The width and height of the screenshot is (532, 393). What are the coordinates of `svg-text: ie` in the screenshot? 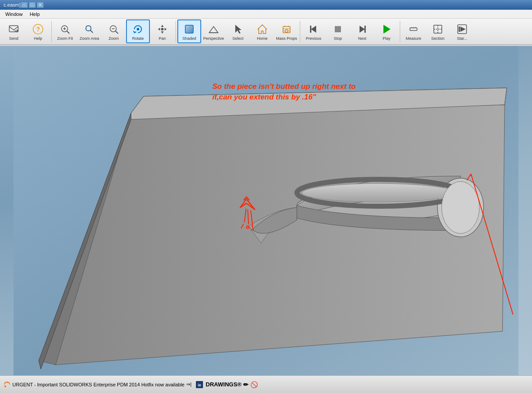 It's located at (199, 385).